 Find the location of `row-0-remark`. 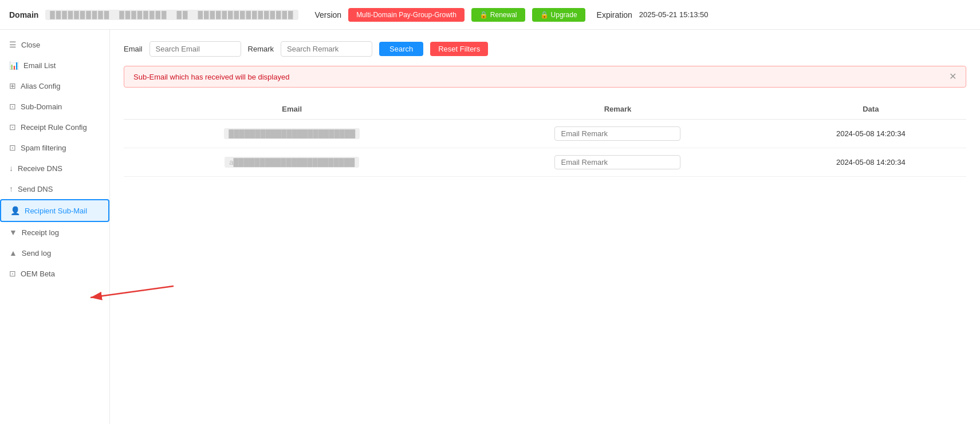

row-0-remark is located at coordinates (617, 134).